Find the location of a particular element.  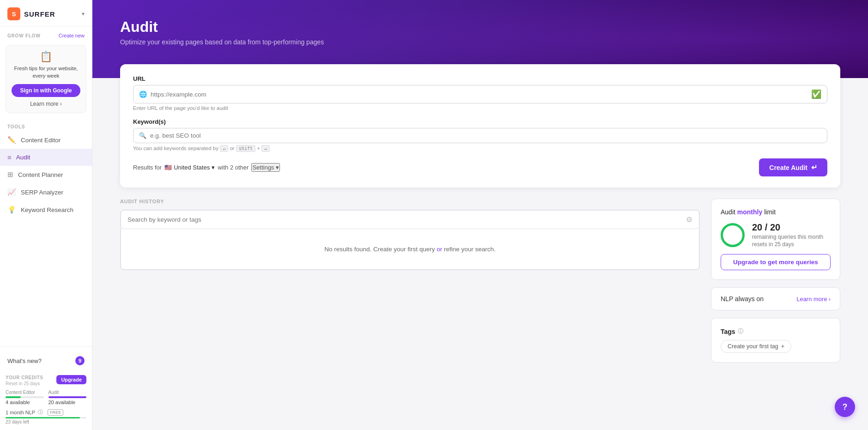

country-select-button: 🇺🇸 United States ▾ is located at coordinates (189, 167).